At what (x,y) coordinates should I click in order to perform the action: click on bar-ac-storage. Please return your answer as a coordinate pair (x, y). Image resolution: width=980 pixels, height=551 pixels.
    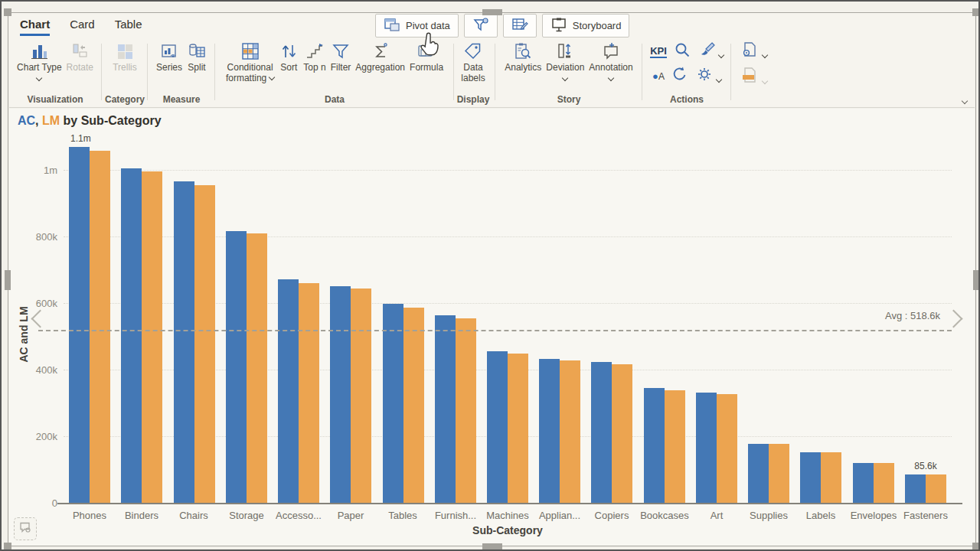
    Looking at the image, I should click on (236, 367).